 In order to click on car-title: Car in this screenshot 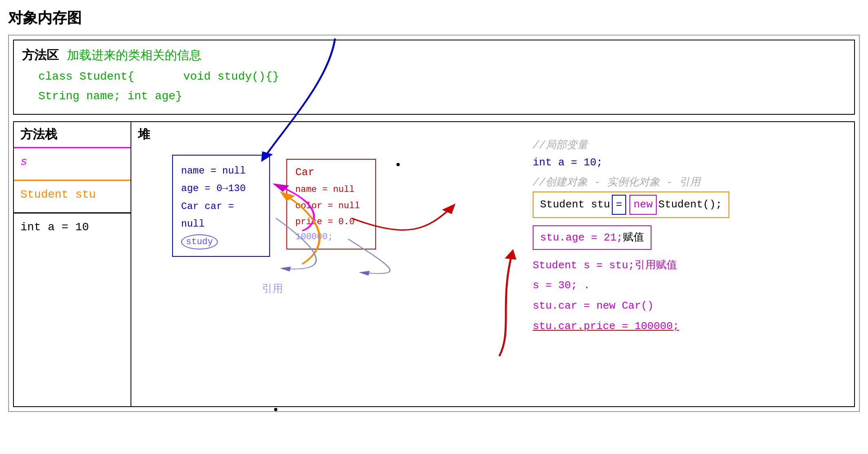, I will do `click(331, 172)`.